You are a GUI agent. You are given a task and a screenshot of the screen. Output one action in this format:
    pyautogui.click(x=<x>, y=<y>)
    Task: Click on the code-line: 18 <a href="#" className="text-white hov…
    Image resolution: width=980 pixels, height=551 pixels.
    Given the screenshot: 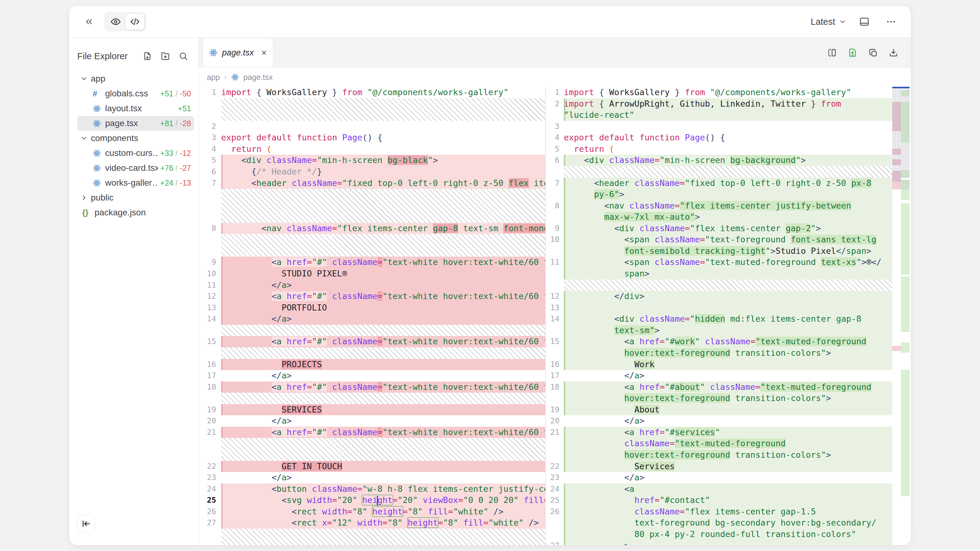 What is the action you would take?
    pyautogui.click(x=372, y=387)
    